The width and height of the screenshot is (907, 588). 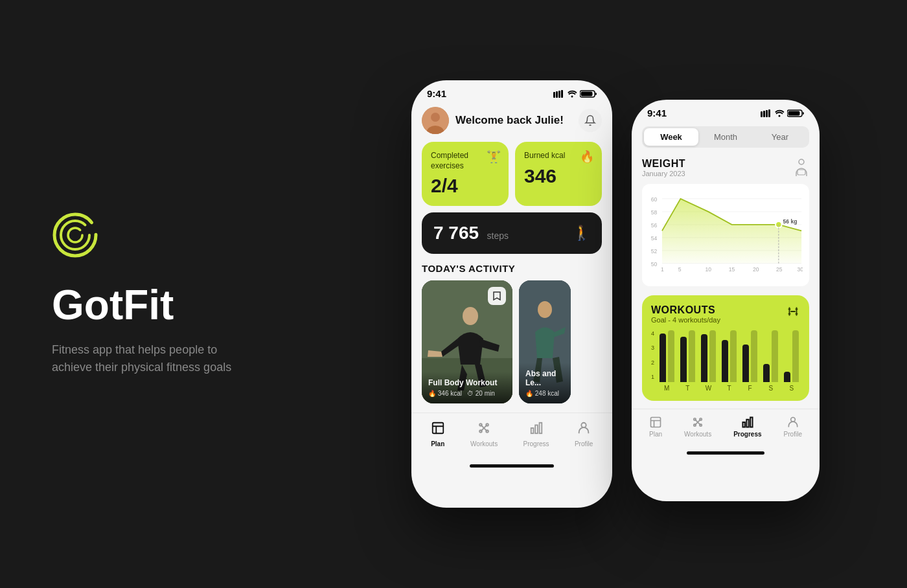 What do you see at coordinates (683, 359) in the screenshot?
I see `bar-dark-T1` at bounding box center [683, 359].